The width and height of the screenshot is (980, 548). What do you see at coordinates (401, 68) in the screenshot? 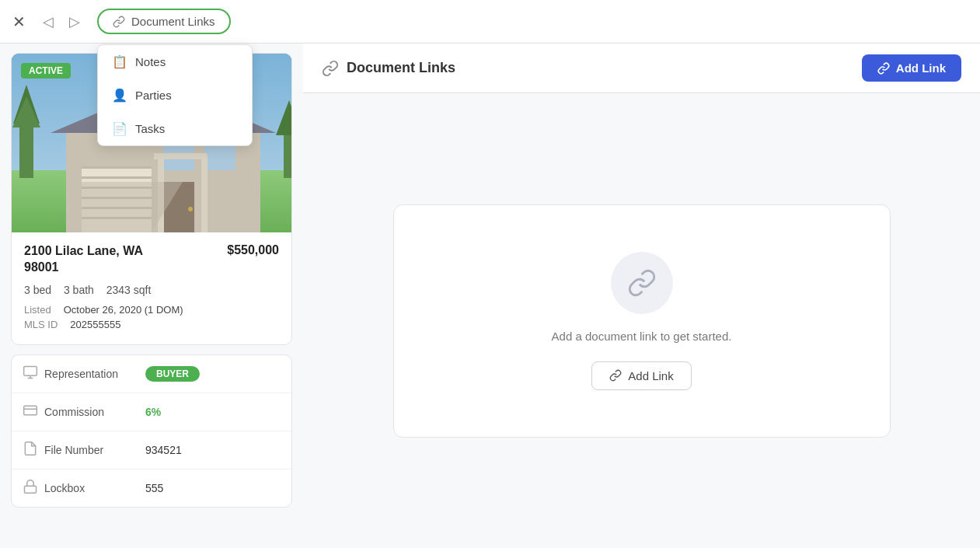
I see `right-panel-title: Document Links` at bounding box center [401, 68].